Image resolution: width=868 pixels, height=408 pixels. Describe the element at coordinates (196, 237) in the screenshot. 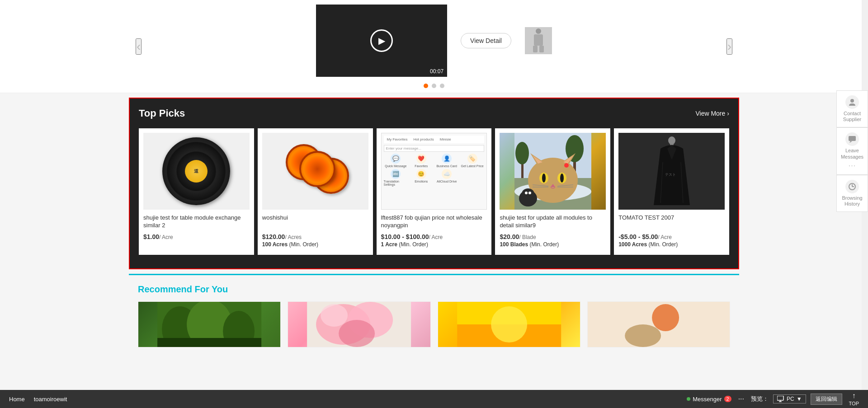

I see `product-price-1: $1.00/ Acre` at that location.